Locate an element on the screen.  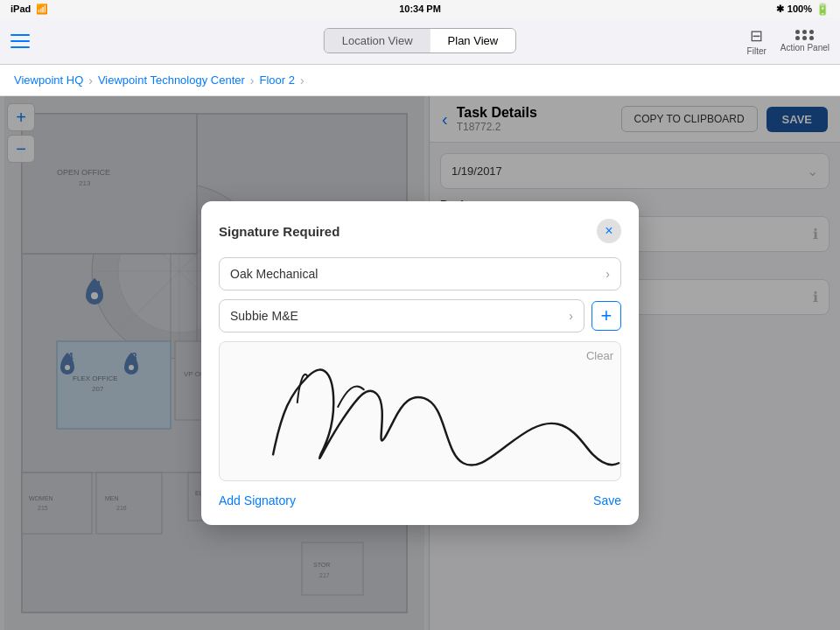
top-nav: Location View Plan View ⊟ Filter Action … is located at coordinates (420, 41).